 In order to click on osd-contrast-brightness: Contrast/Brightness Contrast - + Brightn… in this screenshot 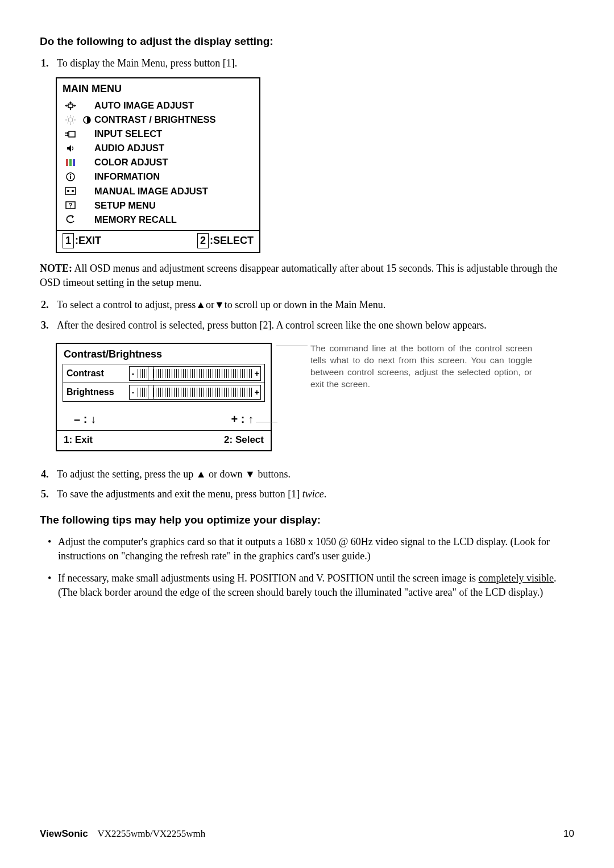, I will do `click(164, 397)`.